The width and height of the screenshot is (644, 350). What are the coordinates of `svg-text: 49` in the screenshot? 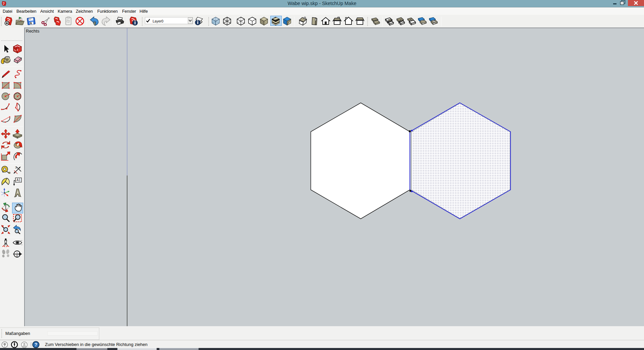 It's located at (17, 256).